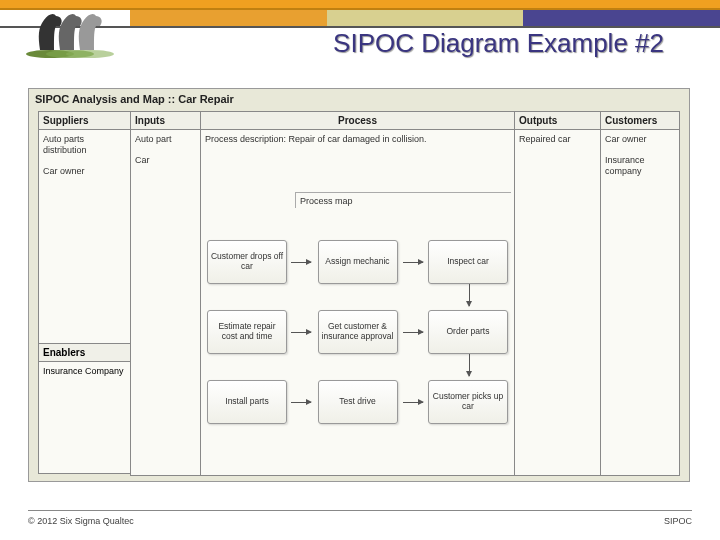 Image resolution: width=720 pixels, height=540 pixels. Describe the element at coordinates (84, 294) in the screenshot. I see `col-suppliers: Suppliers Auto parts distribution Car ow…` at that location.